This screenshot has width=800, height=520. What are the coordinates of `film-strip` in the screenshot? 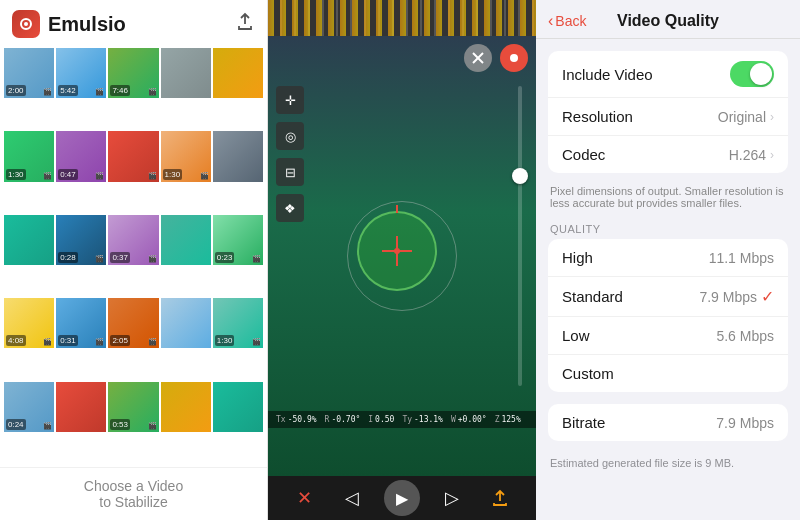 It's located at (402, 18).